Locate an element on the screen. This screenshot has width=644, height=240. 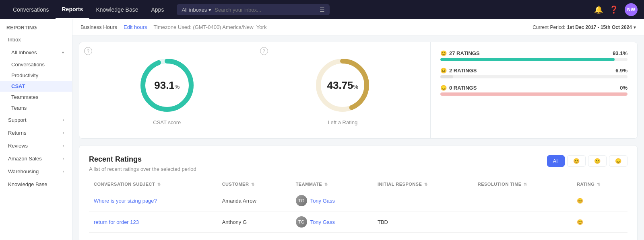
sidebar-item-warehousing: Warehousing › is located at coordinates (36, 171).